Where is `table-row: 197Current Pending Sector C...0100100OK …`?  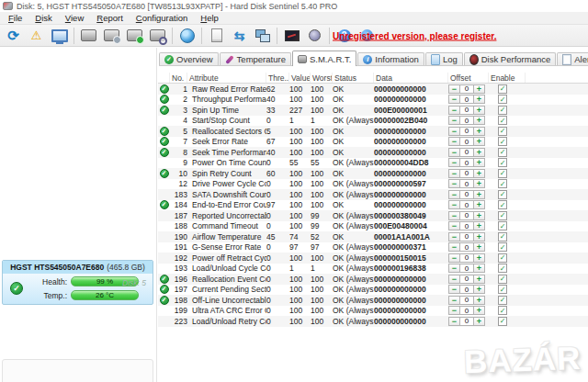
table-row: 197Current Pending Sector C...0100100OK … is located at coordinates (373, 290).